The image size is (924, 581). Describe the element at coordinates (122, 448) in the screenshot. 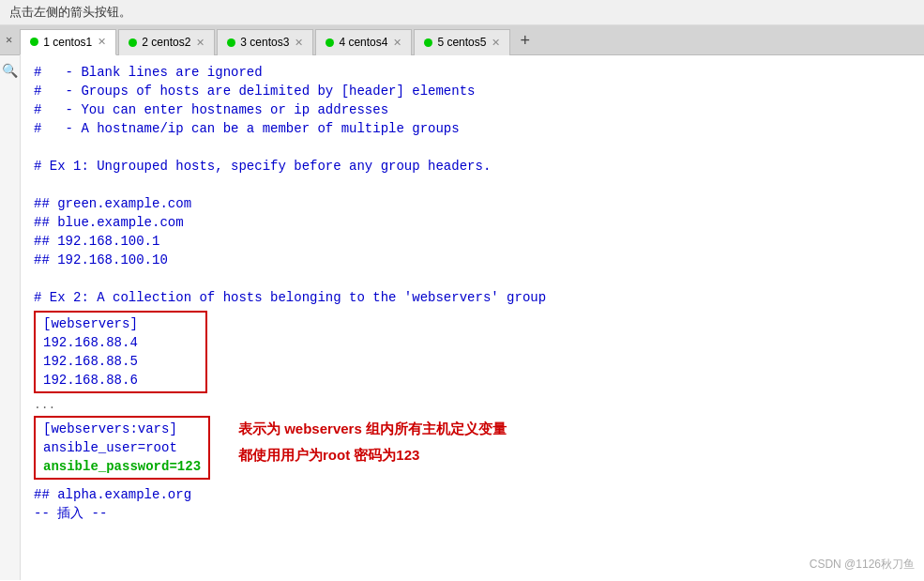

I see `webservers-vars-box: [webservers:vars] ansible_user=root ansi…` at that location.